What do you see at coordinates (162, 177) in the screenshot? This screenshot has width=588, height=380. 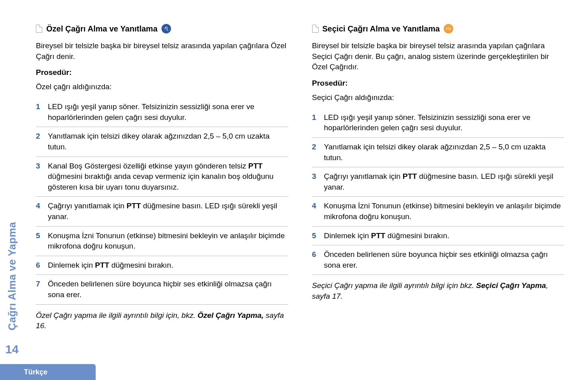 I see `step-item: 3Kanal Boş Göstergesi özelliği etkinse y…` at bounding box center [162, 177].